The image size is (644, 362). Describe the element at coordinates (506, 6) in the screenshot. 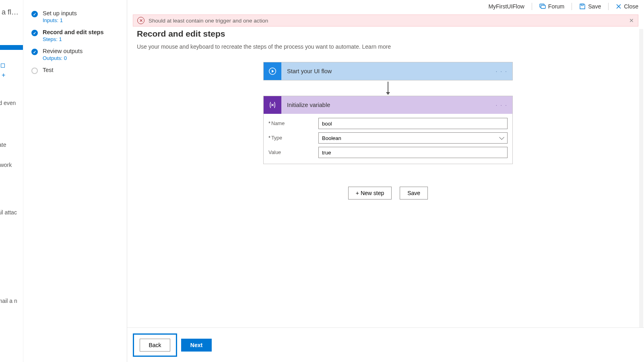

I see `flow-name: MyFirstUIFlow` at that location.